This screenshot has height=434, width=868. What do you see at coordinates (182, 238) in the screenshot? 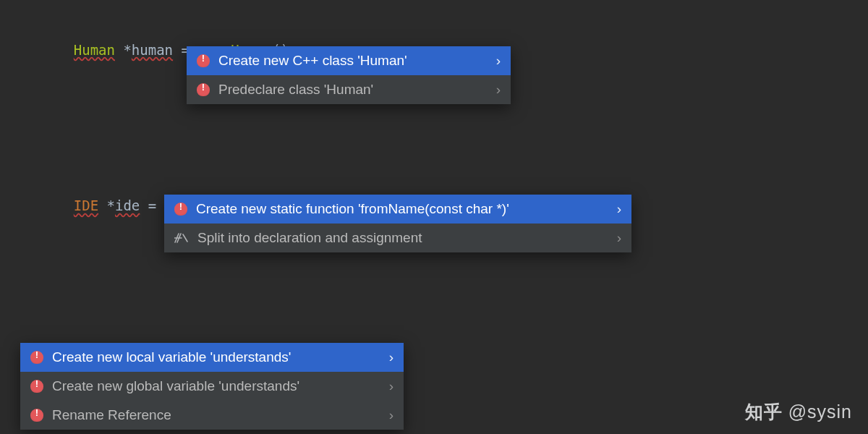
I see `pencil-icon` at bounding box center [182, 238].